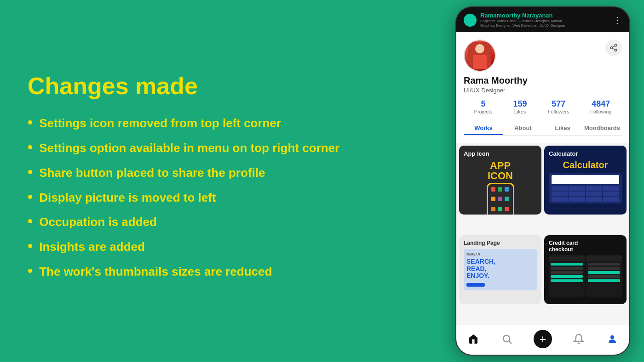 This screenshot has height=362, width=644. Describe the element at coordinates (543, 87) in the screenshot. I see `profile-section: Rama Moorthy UI/UX Designer 5 Projects 1…` at that location.